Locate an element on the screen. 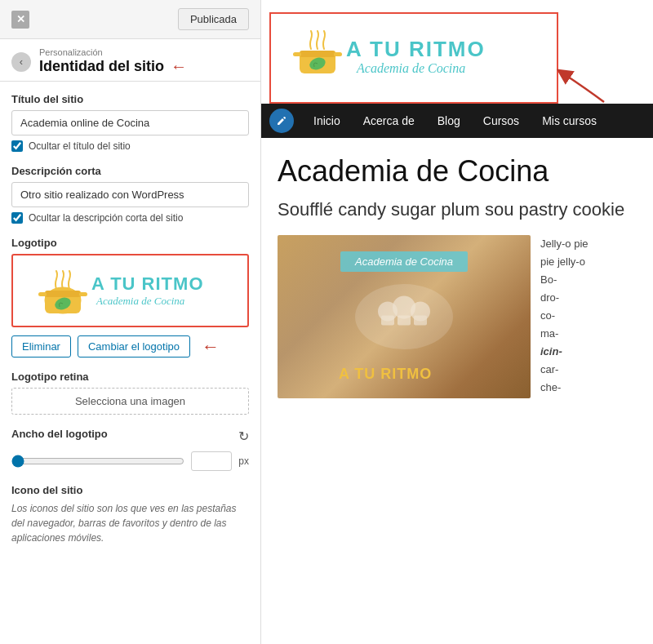 The image size is (653, 644). ancho-header: Ancho del logotipo ↻ is located at coordinates (131, 436).